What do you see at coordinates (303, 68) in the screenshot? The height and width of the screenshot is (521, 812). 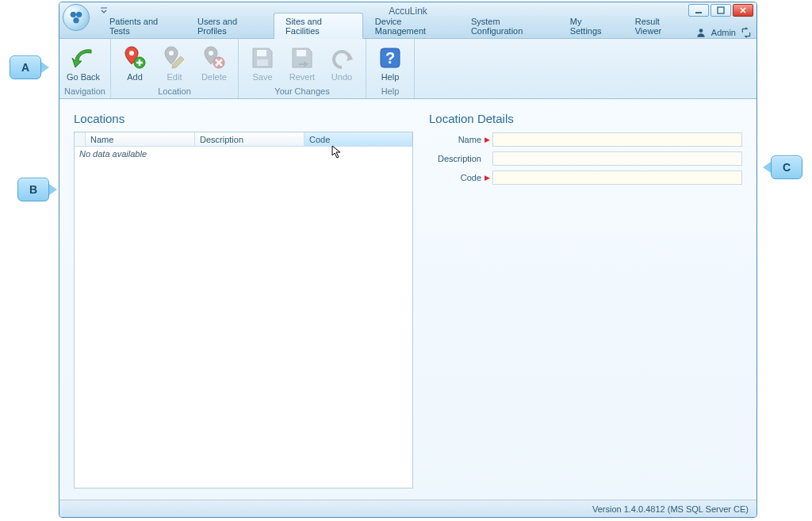 I see `ribbon-group-changes: Save Revert Undo Your Changes` at bounding box center [303, 68].